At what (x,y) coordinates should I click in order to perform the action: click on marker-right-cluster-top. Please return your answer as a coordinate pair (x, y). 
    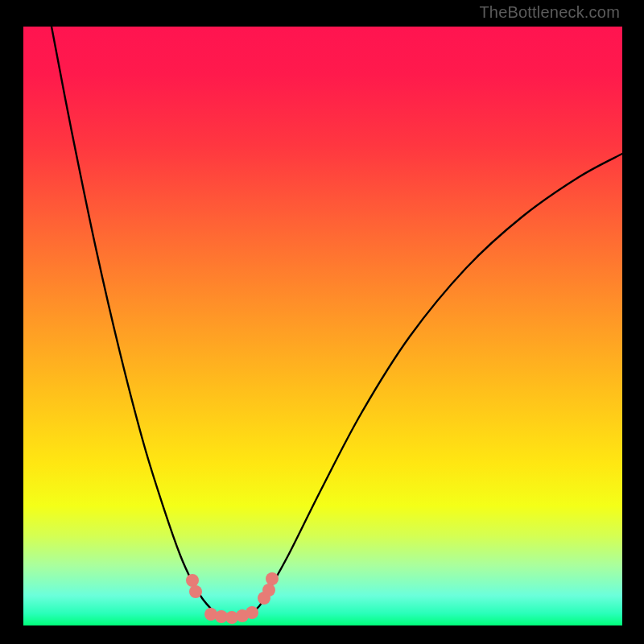
    Looking at the image, I should click on (272, 579).